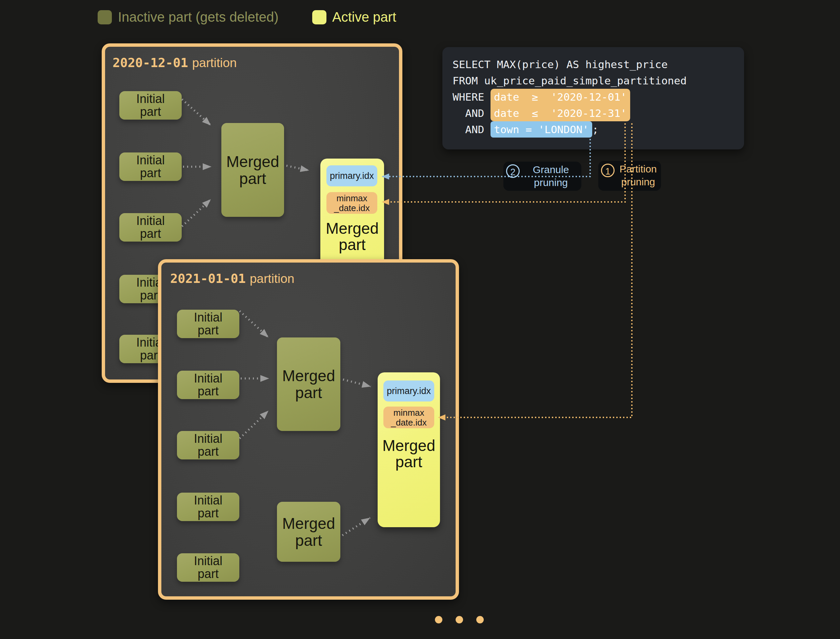 The width and height of the screenshot is (840, 639). I want to click on sql-line: AND date ≤ '2020-12-31', so click(593, 113).